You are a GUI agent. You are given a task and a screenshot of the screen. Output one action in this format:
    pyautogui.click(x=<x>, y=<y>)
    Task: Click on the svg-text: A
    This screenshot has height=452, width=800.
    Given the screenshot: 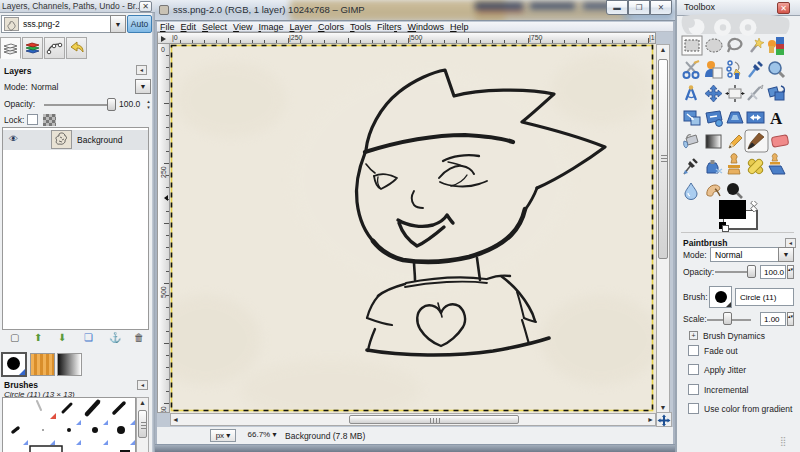 What is the action you would take?
    pyautogui.click(x=776, y=118)
    